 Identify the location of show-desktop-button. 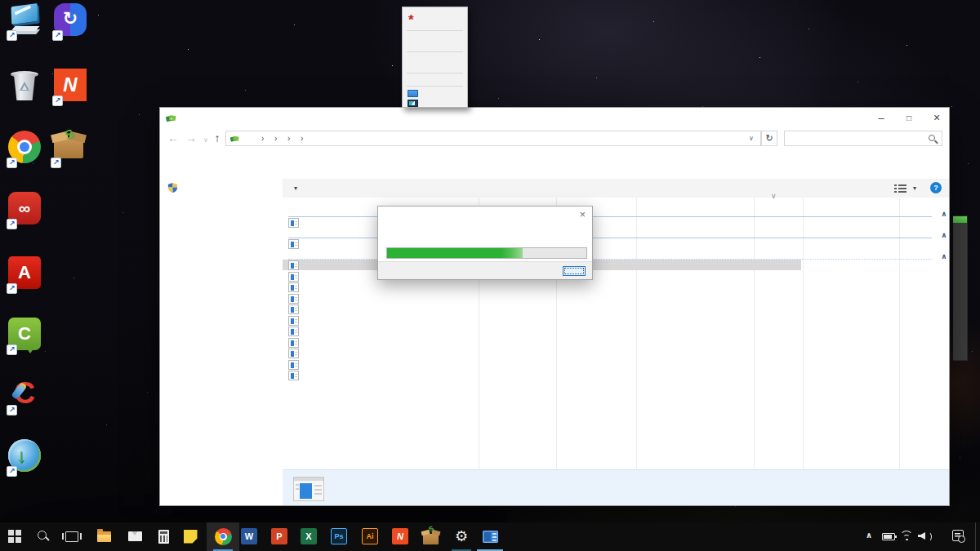
(975, 537).